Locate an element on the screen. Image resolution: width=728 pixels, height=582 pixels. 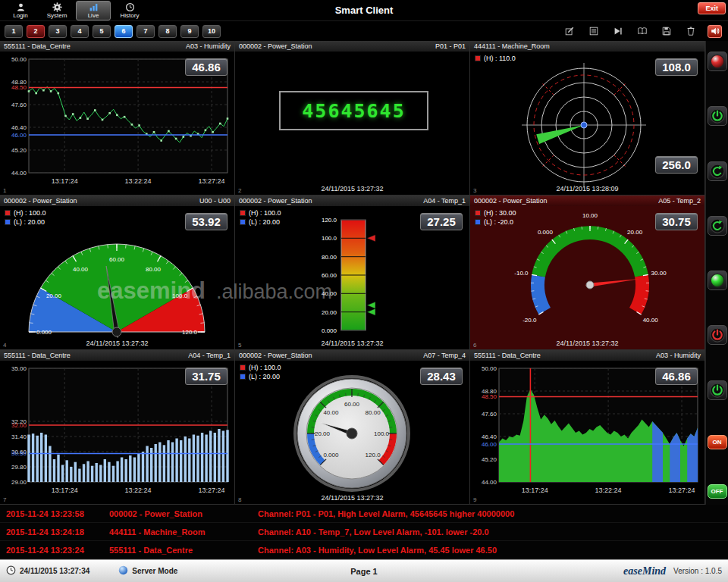
panel-arc-gauge-temp2: 000002 - Power_StationA05 - Temp_2 -20.0… is located at coordinates (588, 273).